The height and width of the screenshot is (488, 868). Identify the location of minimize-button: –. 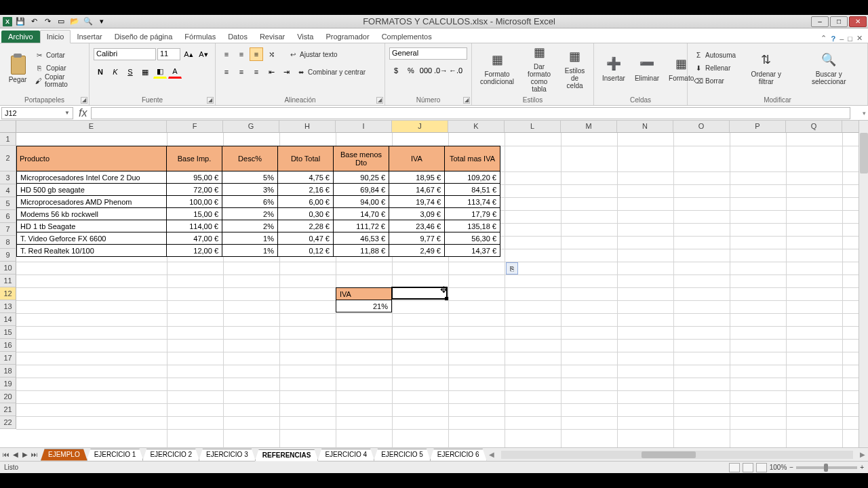
(820, 22).